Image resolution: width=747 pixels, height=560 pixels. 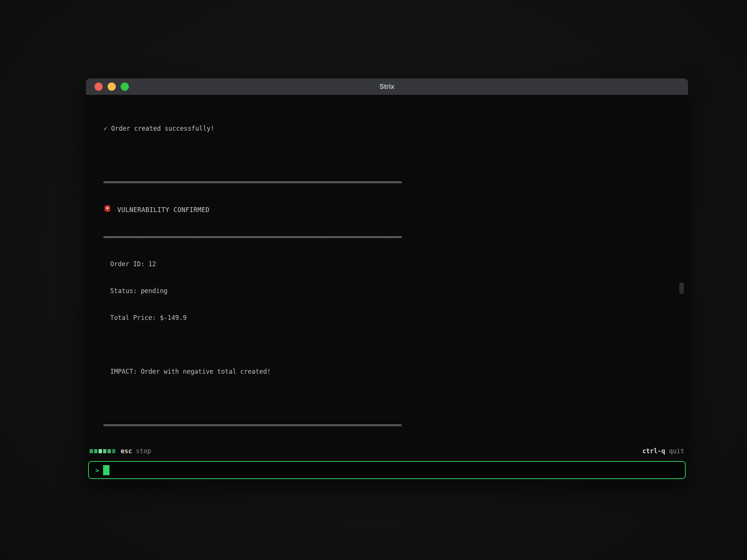 I want to click on order-success-message: ✓ Order created successfully!, so click(x=396, y=128).